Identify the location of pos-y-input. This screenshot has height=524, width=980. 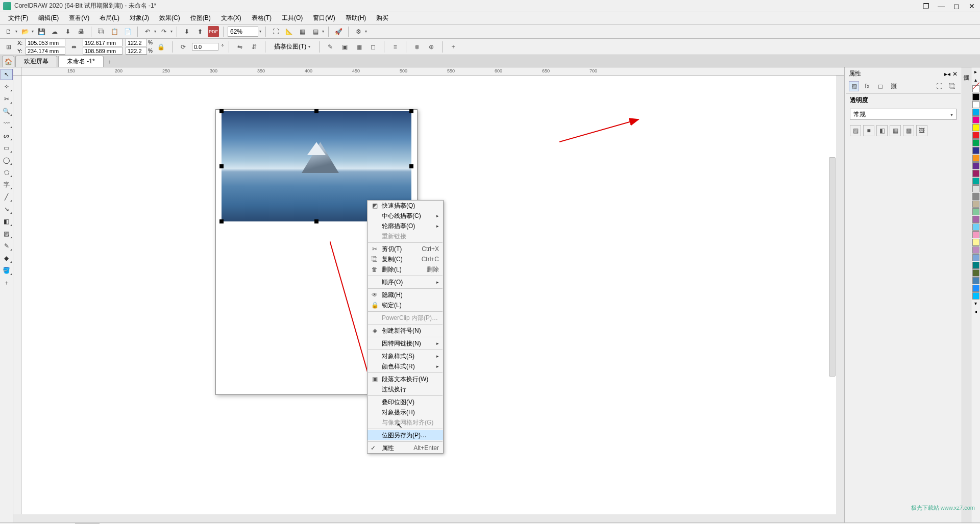
(45, 51).